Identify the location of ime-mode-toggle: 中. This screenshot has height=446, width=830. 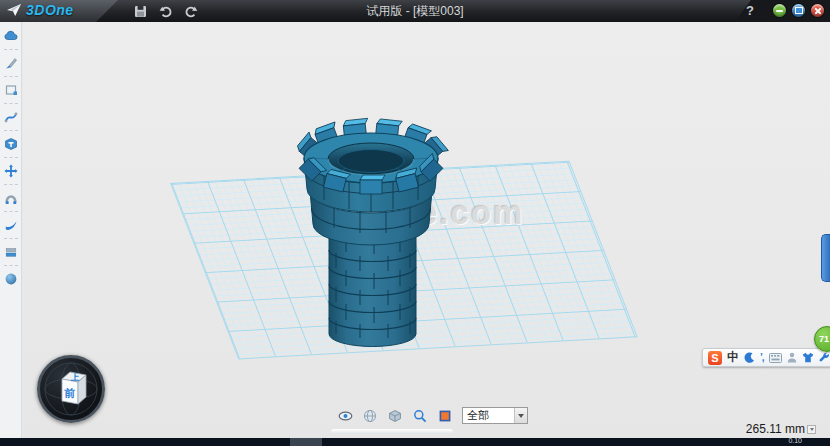
(733, 358).